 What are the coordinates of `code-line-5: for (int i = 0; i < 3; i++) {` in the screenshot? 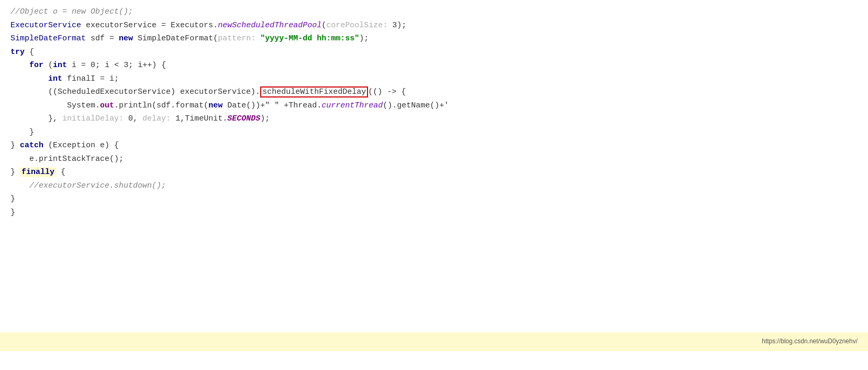 It's located at (434, 66).